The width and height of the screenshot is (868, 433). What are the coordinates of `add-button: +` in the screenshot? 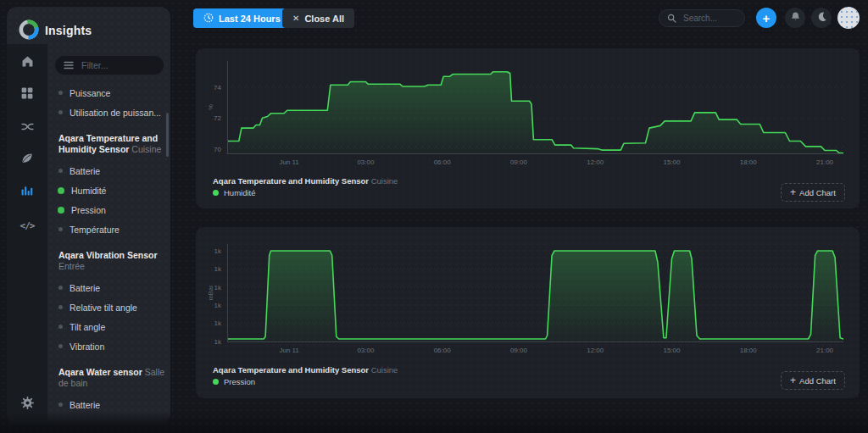 It's located at (766, 18).